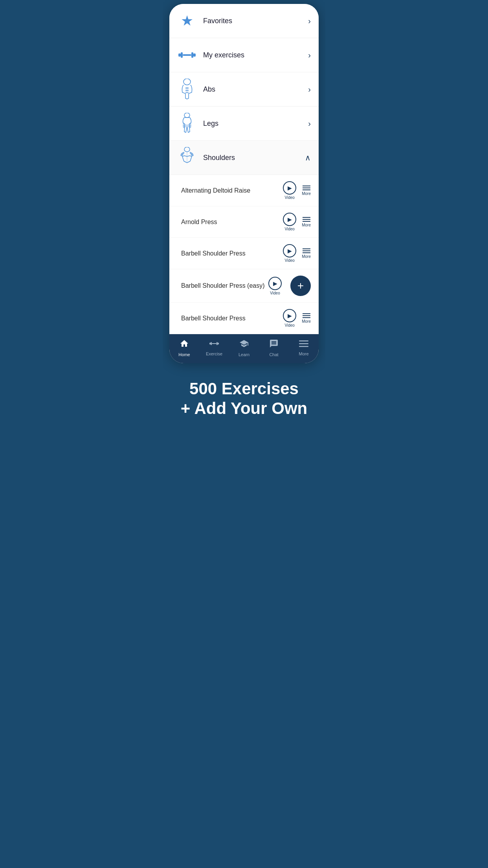 This screenshot has width=488, height=868. Describe the element at coordinates (244, 286) in the screenshot. I see `exercise-row-barbell-shoulder-press-easy: Barbell Shoulder Press (easy) ▶ Video +` at that location.